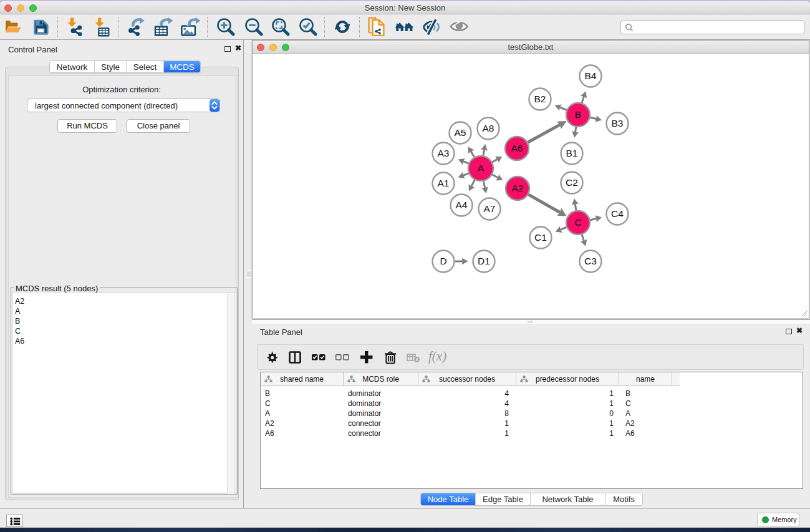 The height and width of the screenshot is (532, 810). Describe the element at coordinates (591, 261) in the screenshot. I see `svg-text: C3` at that location.